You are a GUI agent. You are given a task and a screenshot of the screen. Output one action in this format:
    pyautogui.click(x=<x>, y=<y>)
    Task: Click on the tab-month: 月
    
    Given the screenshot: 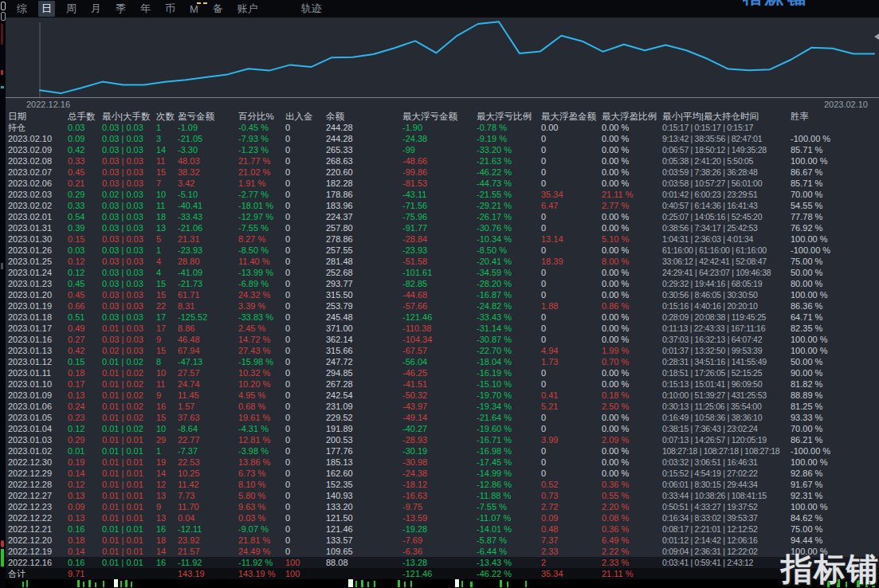 What is the action you would take?
    pyautogui.click(x=96, y=9)
    